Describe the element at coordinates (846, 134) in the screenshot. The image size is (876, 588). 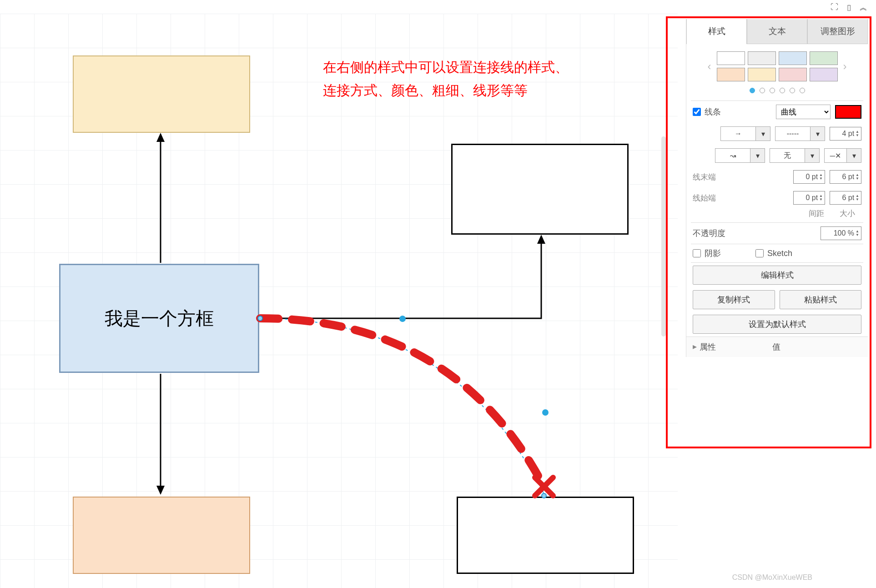
I see `line-width-input: 4 pt ▲▼` at that location.